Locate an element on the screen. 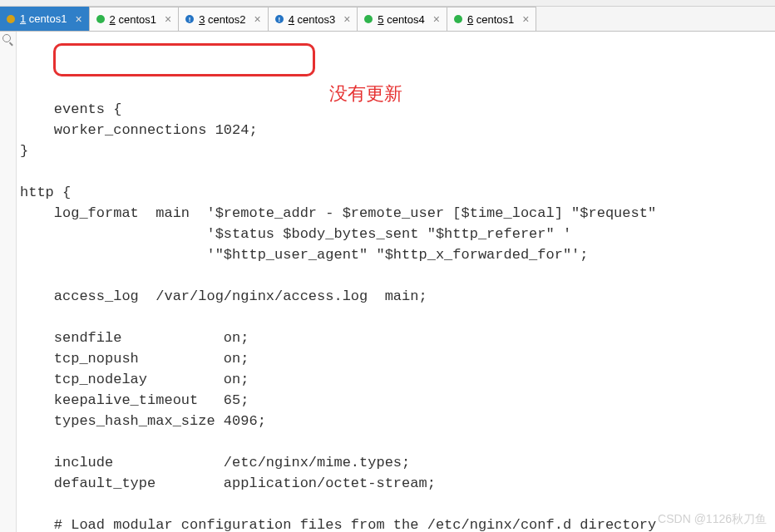  annotation-text: 没有更新 is located at coordinates (366, 93).